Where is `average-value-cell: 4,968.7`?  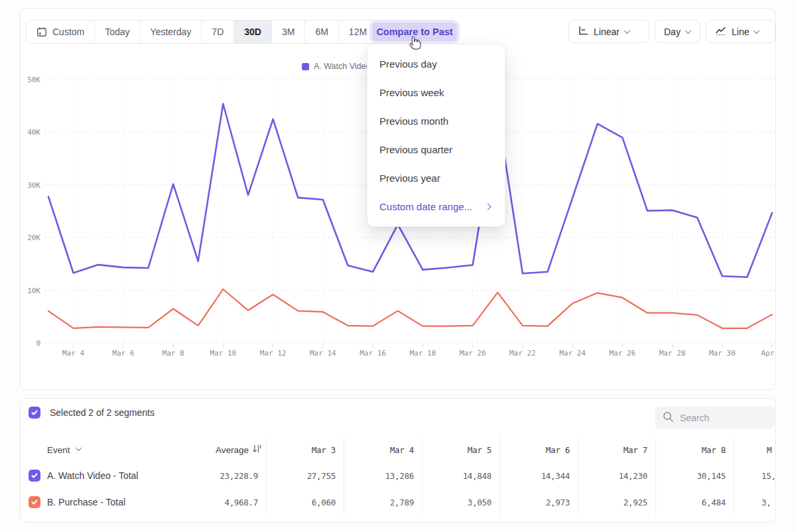 average-value-cell: 4,968.7 is located at coordinates (228, 502).